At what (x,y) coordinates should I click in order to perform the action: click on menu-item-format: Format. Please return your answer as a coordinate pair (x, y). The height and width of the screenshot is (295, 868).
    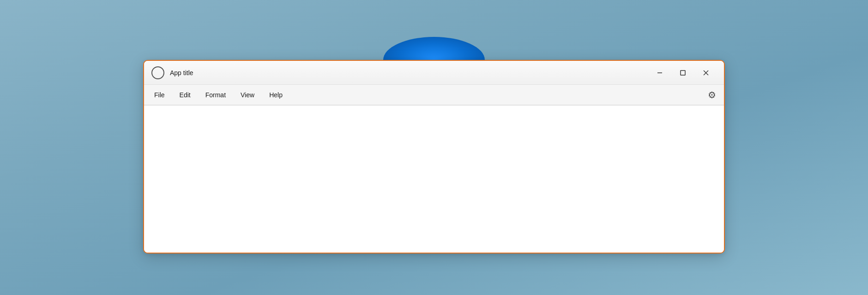
    Looking at the image, I should click on (216, 95).